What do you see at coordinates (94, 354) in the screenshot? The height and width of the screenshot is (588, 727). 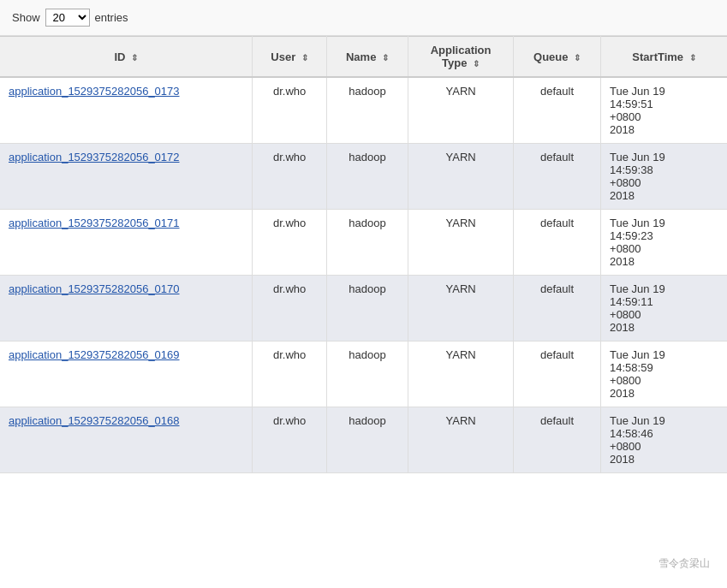 I see `application-id-link: application_1529375282056_0169` at bounding box center [94, 354].